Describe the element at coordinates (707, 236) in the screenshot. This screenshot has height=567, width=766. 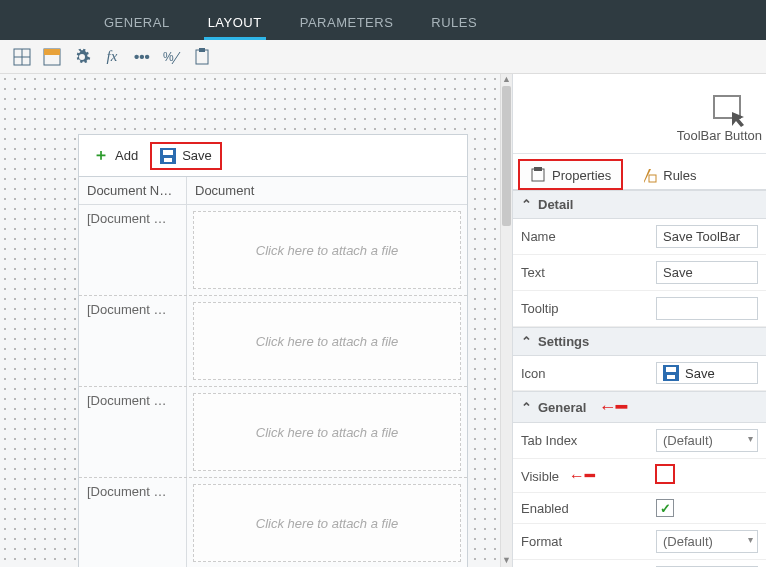
I see `field-name-input` at that location.